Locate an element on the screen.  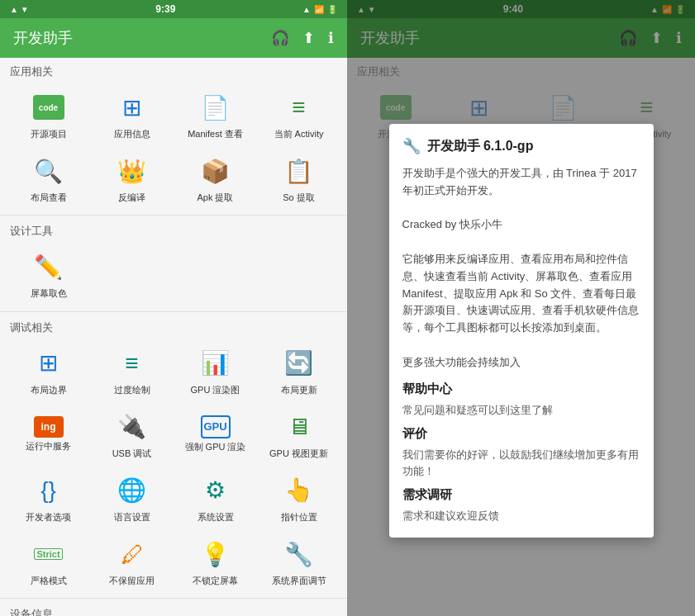
usb-debug-label: USB 调试 is located at coordinates (132, 454).